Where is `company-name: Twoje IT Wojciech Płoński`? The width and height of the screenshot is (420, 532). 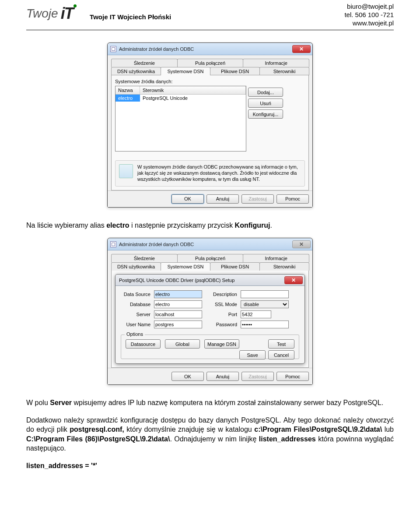
company-name: Twoje IT Wojciech Płoński is located at coordinates (130, 17).